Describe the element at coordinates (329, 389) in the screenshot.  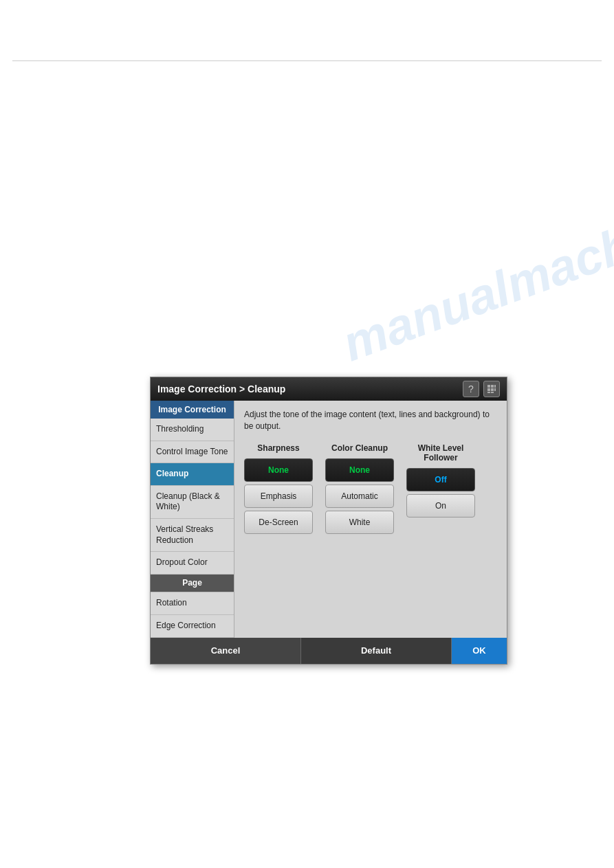
I see `dialog-titlebar: Image Correction > Cleanup ?` at that location.